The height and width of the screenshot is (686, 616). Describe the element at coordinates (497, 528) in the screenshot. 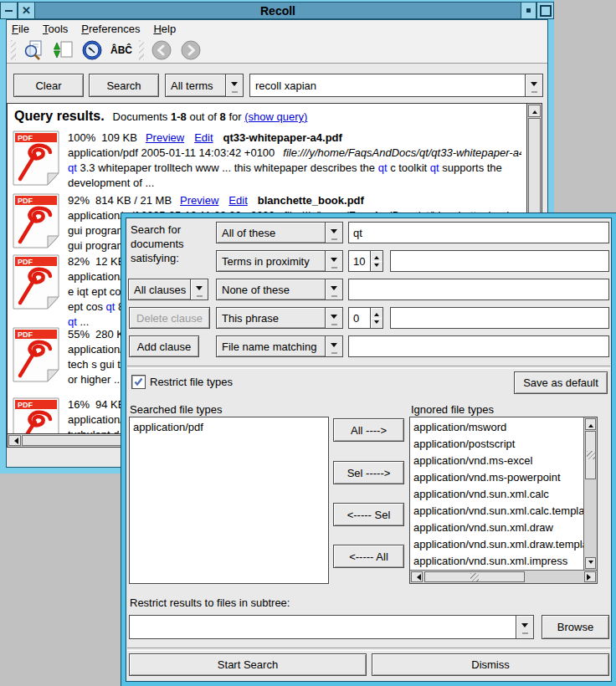

I see `list-item: application/vnd.sun.xml.draw` at that location.